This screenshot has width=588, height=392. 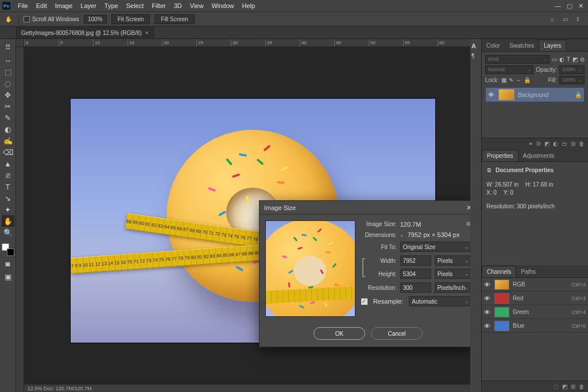 What do you see at coordinates (493, 46) in the screenshot?
I see `tab-color: Color` at bounding box center [493, 46].